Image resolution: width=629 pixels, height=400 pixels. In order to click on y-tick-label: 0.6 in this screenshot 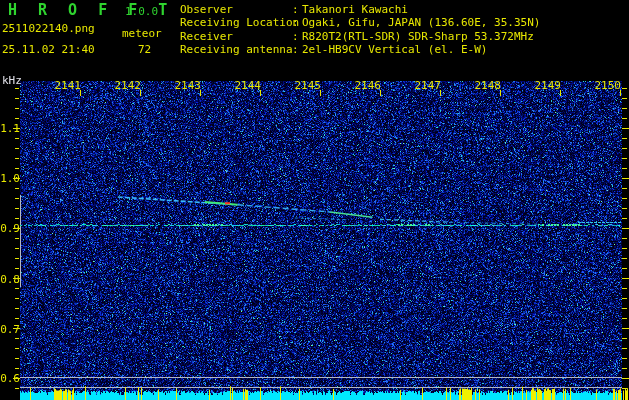, I will do `click(10, 378)`.